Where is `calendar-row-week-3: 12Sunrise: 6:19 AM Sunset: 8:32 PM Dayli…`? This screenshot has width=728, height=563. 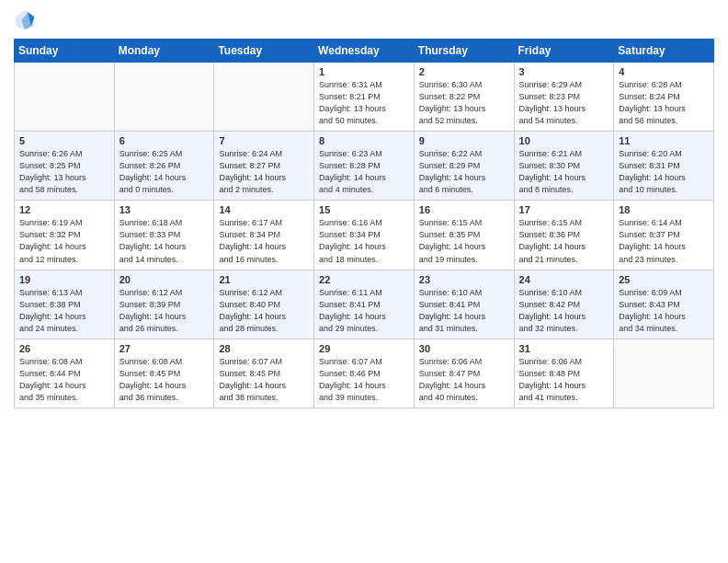
calendar-row-week-3: 12Sunrise: 6:19 AM Sunset: 8:32 PM Dayli… is located at coordinates (364, 236).